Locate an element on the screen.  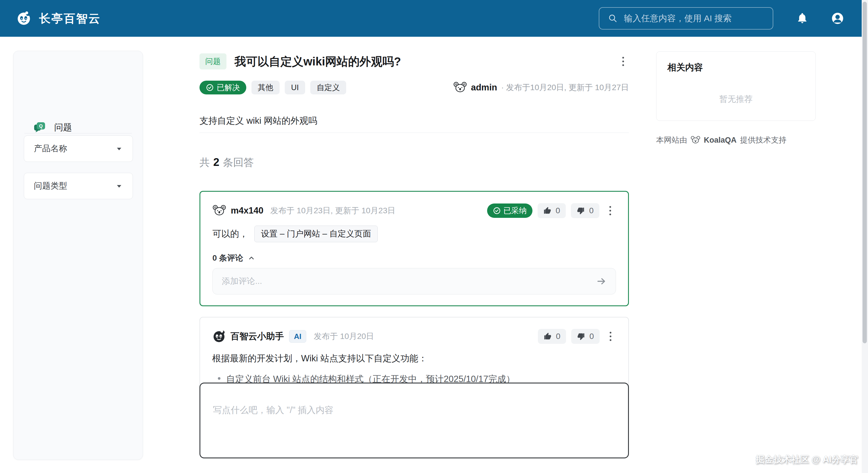
answers-count-header: 共 2 条回答 is located at coordinates (226, 162).